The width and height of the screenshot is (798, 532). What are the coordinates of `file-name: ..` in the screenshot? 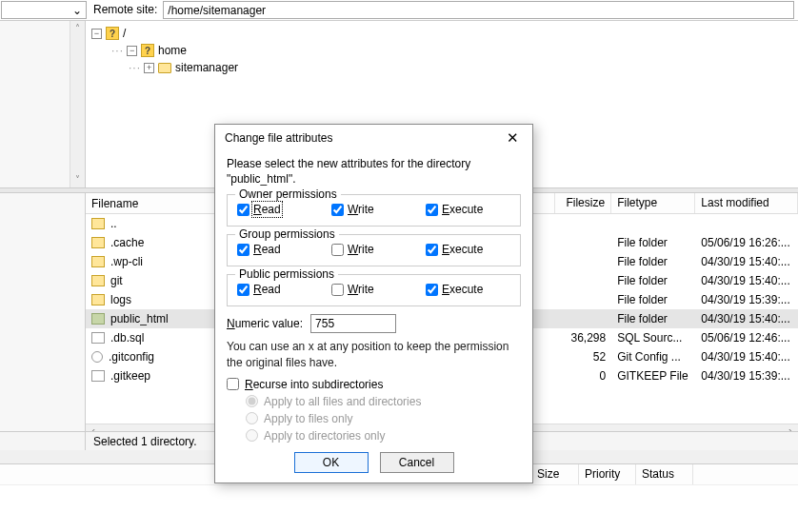 It's located at (114, 224).